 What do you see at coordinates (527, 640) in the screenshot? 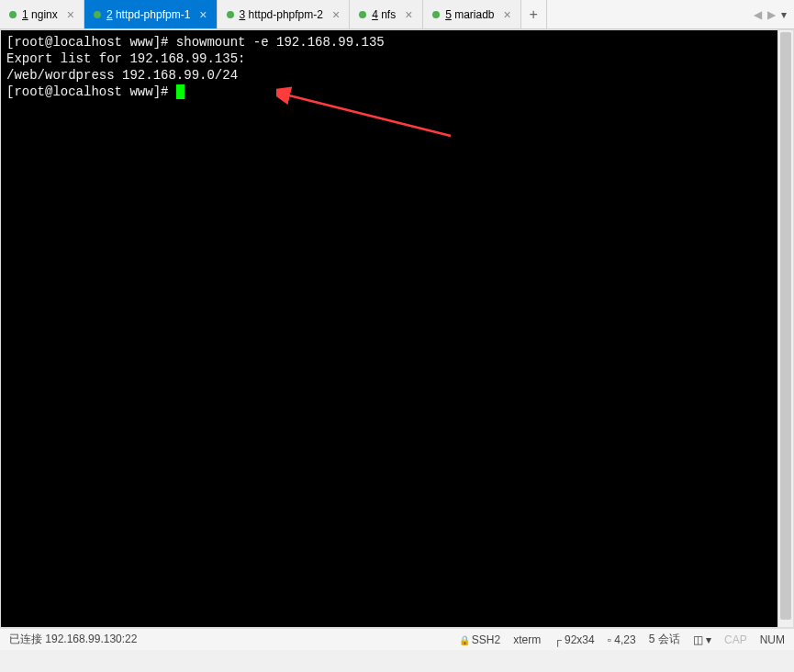
I see `status-term-type: xterm` at bounding box center [527, 640].